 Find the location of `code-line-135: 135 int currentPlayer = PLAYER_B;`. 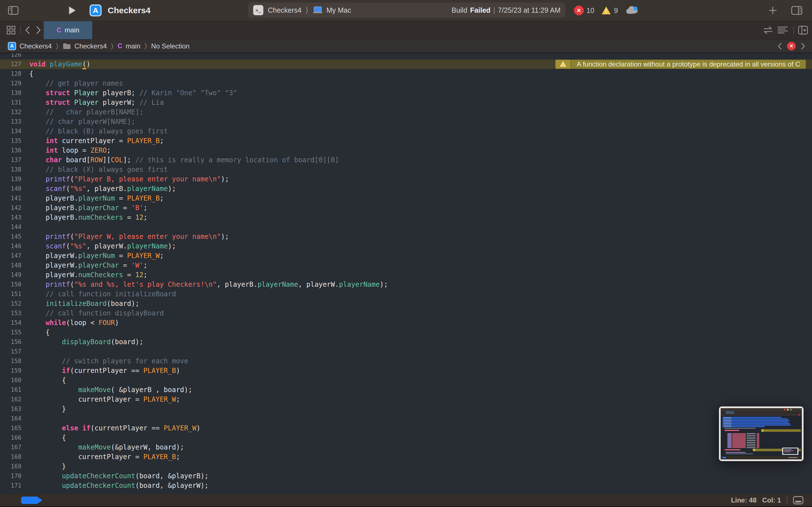

code-line-135: 135 int currentPlayer = PLAYER_B; is located at coordinates (406, 141).